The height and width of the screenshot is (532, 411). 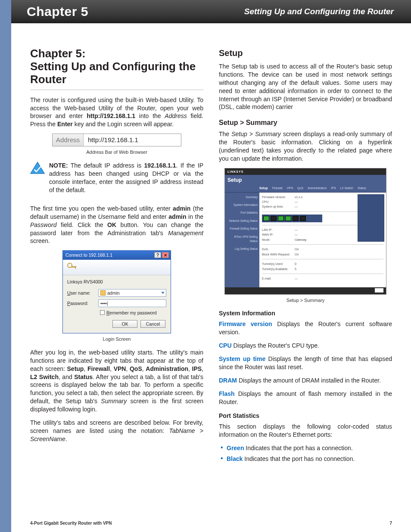 What do you see at coordinates (109, 255) in the screenshot?
I see `login-title: Connect to 192.168.1.1` at bounding box center [109, 255].